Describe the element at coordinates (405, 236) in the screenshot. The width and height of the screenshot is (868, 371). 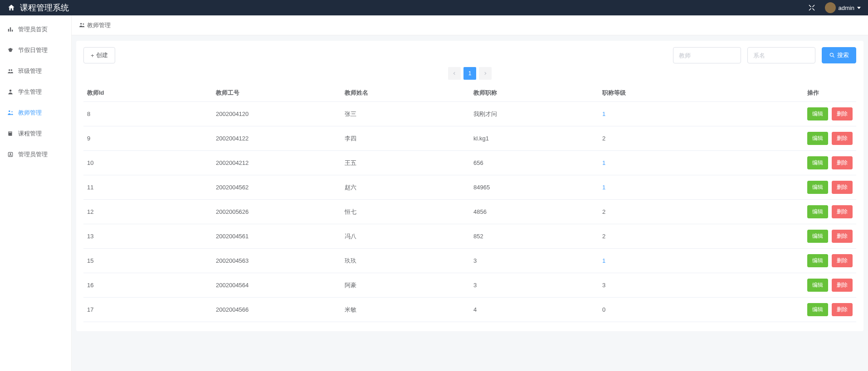
I see `cell-name: 冯八` at that location.